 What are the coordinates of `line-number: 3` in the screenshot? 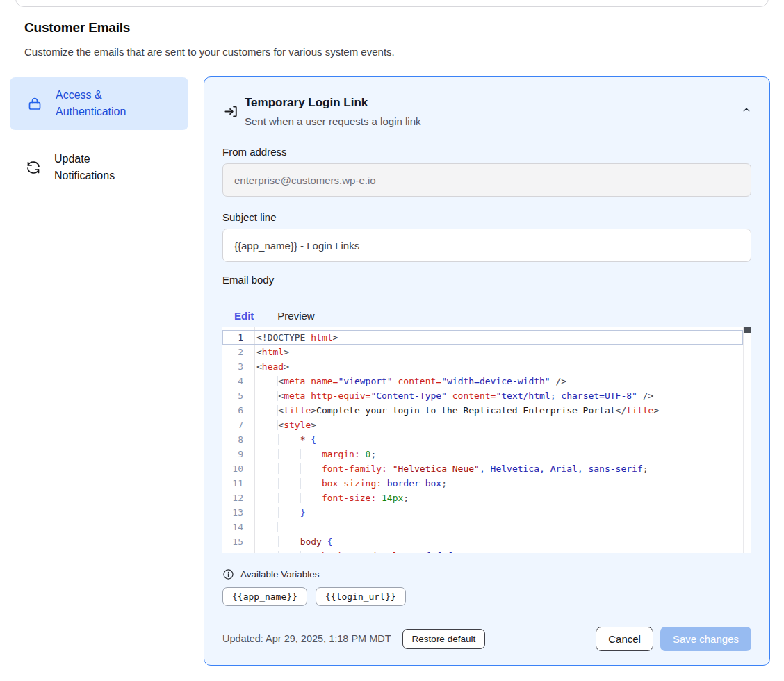 It's located at (233, 367).